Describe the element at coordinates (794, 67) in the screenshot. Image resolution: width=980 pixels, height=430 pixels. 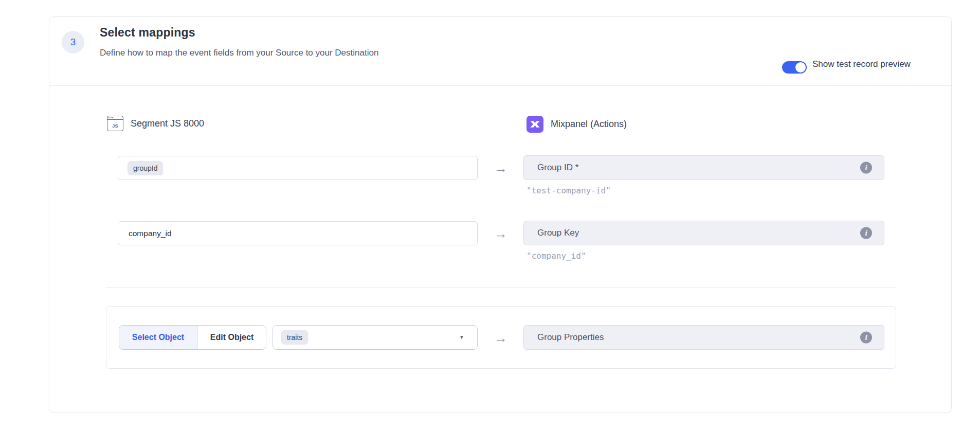
I see `show-test-record-toggle` at that location.